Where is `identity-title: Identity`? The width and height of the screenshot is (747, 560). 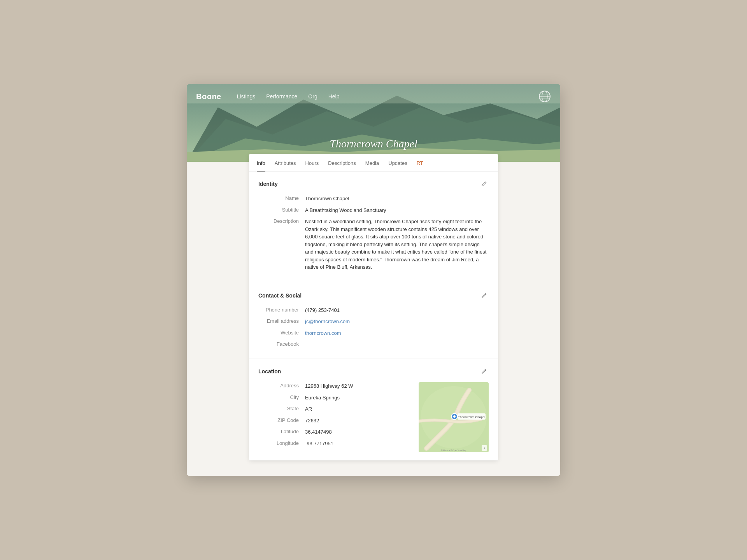
identity-title: Identity is located at coordinates (268, 184).